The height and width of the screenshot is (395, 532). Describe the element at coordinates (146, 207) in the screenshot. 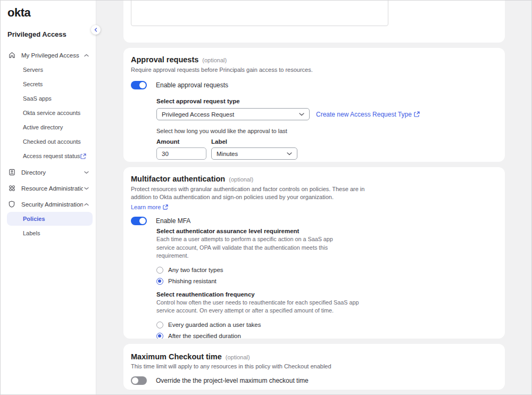

I see `link-label: Learn more` at that location.